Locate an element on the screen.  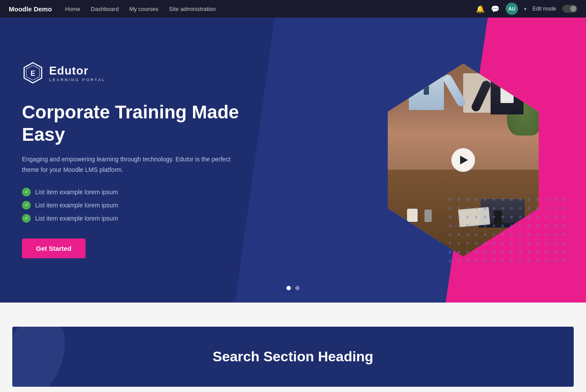
hero-description: Engaging and empowering learning through… is located at coordinates (132, 165).